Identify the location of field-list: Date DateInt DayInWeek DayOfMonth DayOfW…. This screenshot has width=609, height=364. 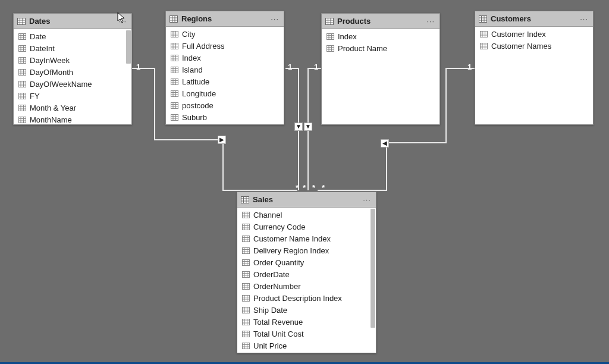
(73, 77).